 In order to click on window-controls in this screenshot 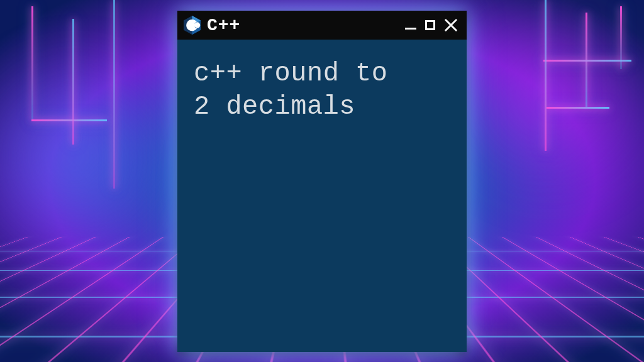, I will do `click(431, 25)`.